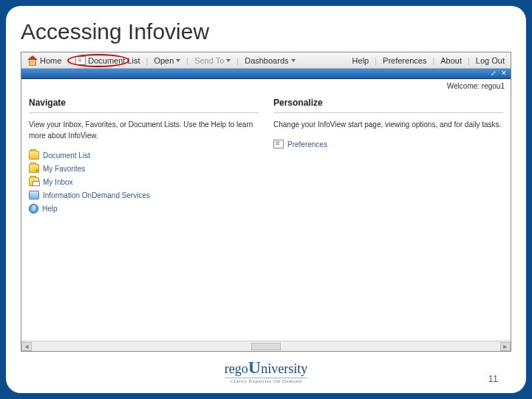 Image resolution: width=532 pixels, height=399 pixels. What do you see at coordinates (451, 61) in the screenshot?
I see `about-label: About` at bounding box center [451, 61].